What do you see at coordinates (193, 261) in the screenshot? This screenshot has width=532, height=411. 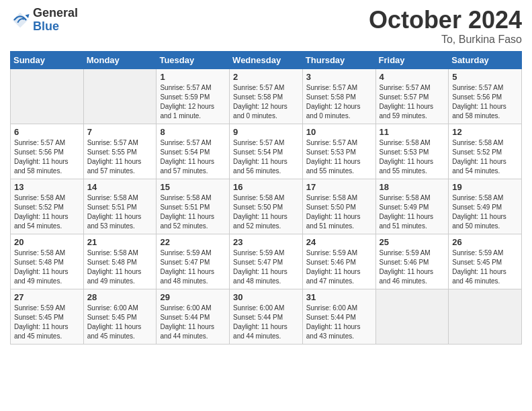 I see `calendar-cell: 22Sunrise: 5:59 AM Sunset: 5:47 PM Dayli…` at bounding box center [193, 261].